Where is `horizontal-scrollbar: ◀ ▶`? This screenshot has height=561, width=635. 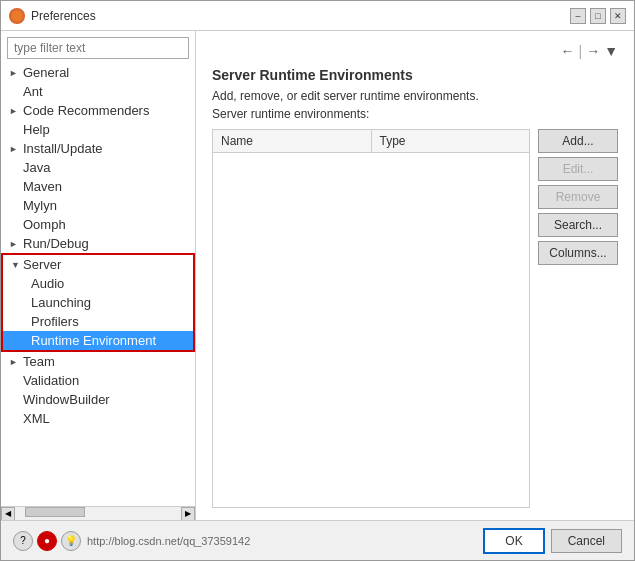 horizontal-scrollbar: ◀ ▶ is located at coordinates (98, 513).